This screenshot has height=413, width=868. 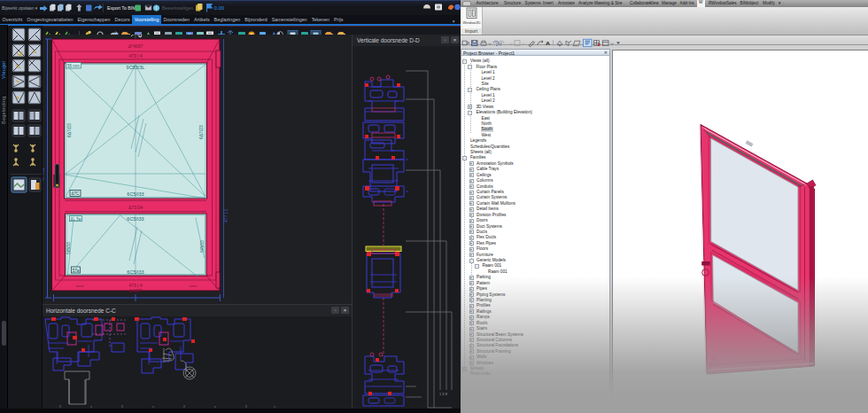 What do you see at coordinates (444, 394) in the screenshot?
I see `svg-text: 1 3 8` at bounding box center [444, 394].